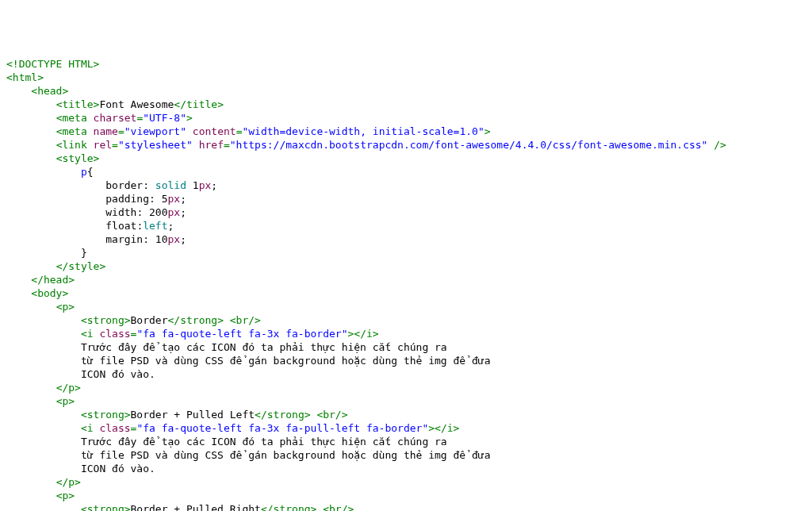 This screenshot has width=812, height=511. Describe the element at coordinates (264, 348) in the screenshot. I see `p1-line1: Trước đây để tạo các ICON đó ta phải thự…` at that location.